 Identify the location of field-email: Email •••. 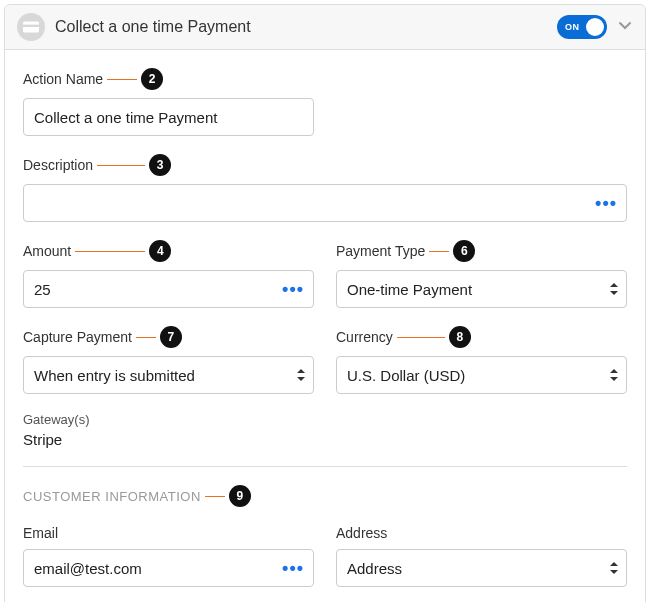
(168, 556).